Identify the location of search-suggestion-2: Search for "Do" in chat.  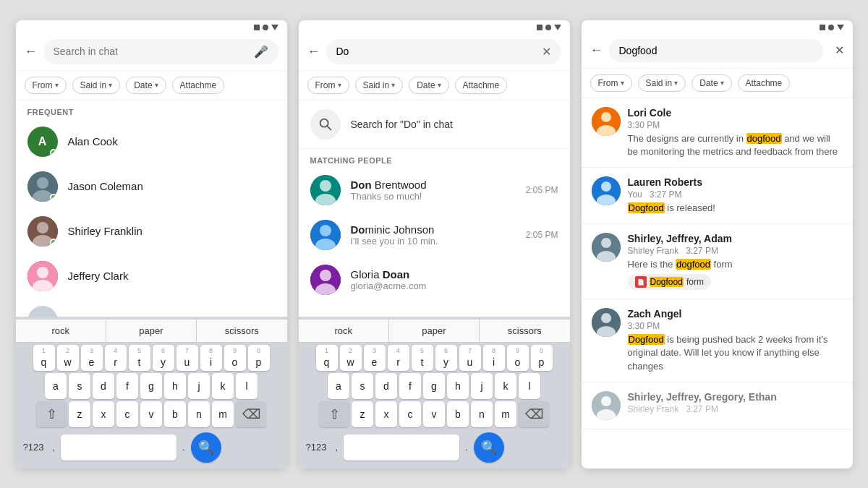
(434, 124).